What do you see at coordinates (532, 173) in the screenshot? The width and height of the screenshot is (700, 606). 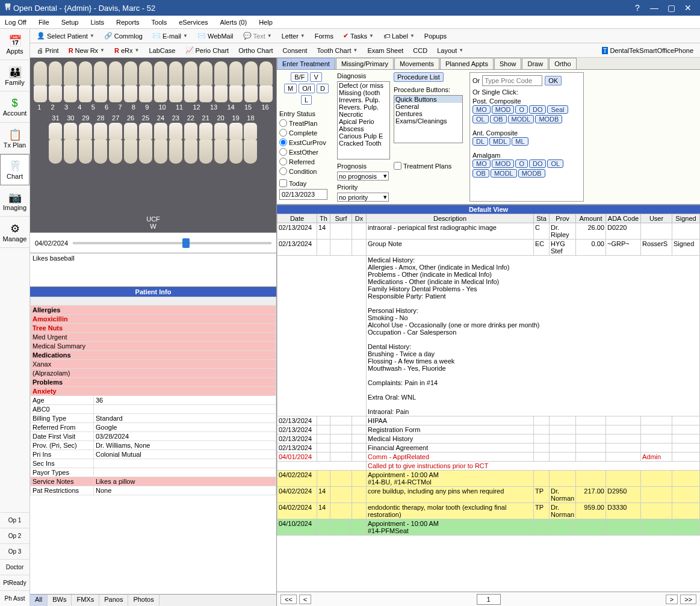 I see `proc-pill-modb: MODB` at bounding box center [532, 173].